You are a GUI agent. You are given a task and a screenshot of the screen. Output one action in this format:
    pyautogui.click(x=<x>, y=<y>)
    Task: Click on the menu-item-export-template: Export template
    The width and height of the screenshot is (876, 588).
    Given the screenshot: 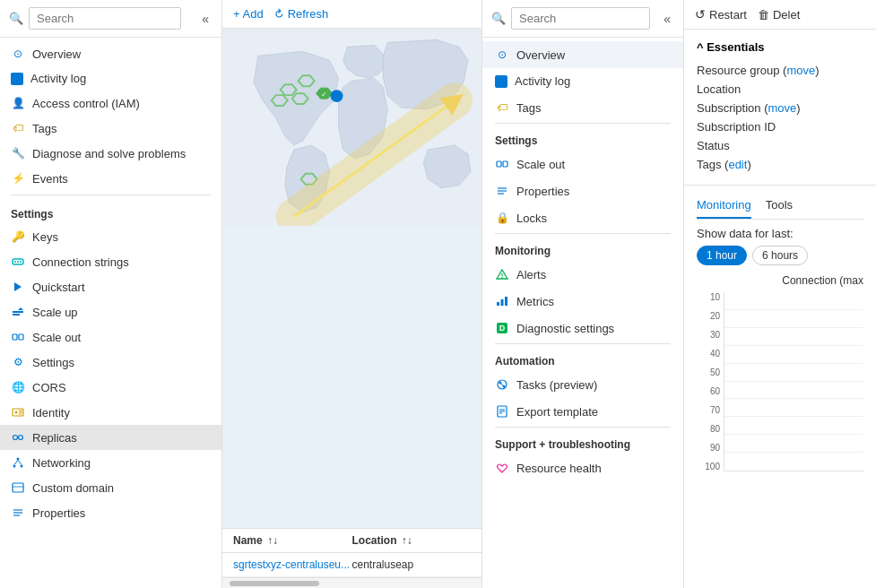 What is the action you would take?
    pyautogui.click(x=583, y=411)
    